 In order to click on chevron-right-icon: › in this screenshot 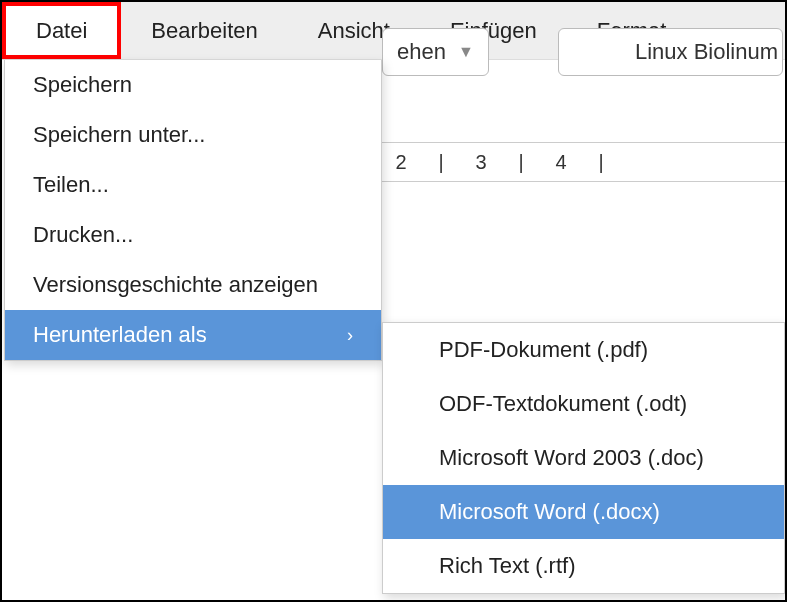, I will do `click(350, 336)`.